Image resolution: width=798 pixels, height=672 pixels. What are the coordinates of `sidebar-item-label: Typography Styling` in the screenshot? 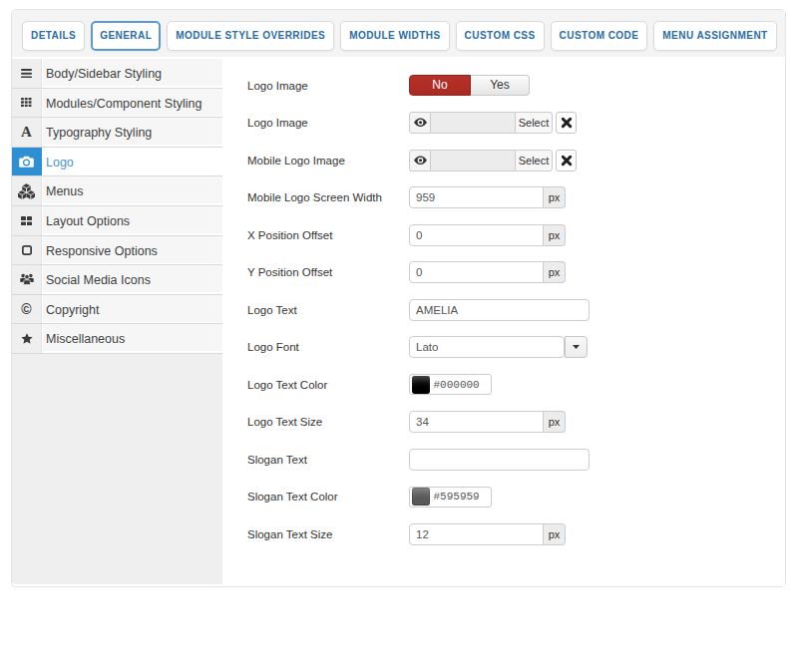 It's located at (133, 132).